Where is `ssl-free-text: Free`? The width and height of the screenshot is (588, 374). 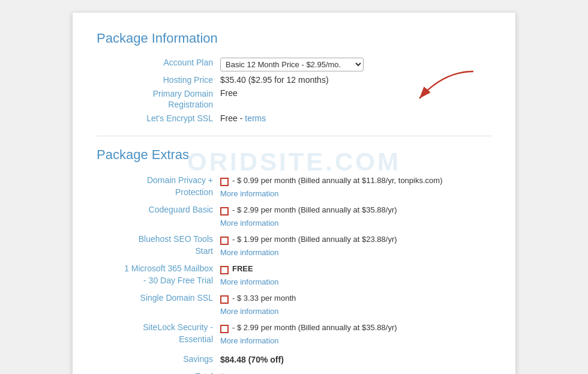 ssl-free-text: Free is located at coordinates (229, 118).